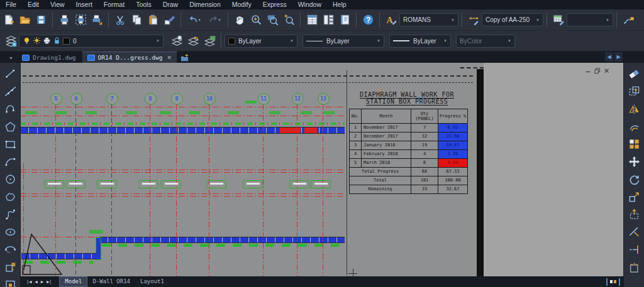 This screenshot has height=287, width=644. I want to click on polygon-icon, so click(10, 126).